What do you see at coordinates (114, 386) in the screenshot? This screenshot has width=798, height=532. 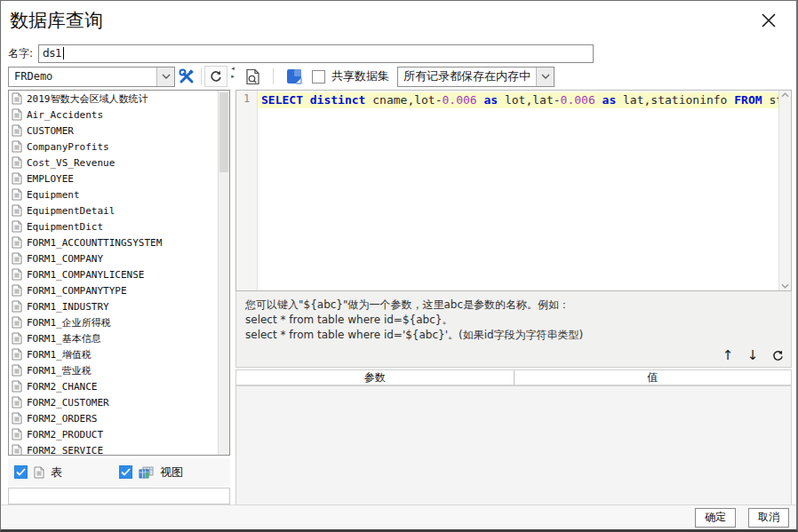 I see `table-list-item: FORM2_CHANCE` at bounding box center [114, 386].